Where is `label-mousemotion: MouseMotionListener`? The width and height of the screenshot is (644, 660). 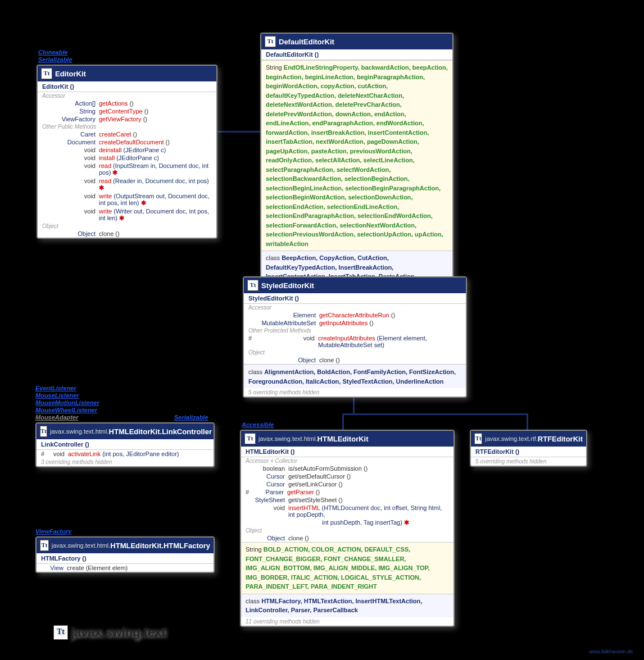
label-mousemotion: MouseMotionListener is located at coordinates (67, 403).